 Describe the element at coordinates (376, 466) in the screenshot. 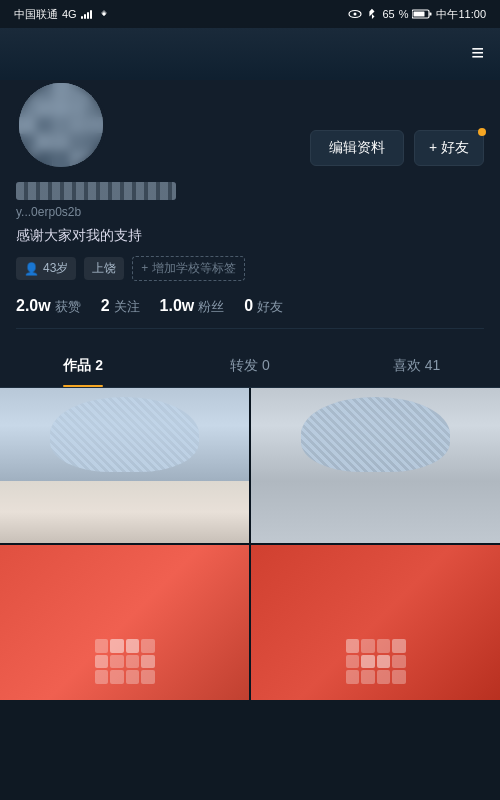

I see `grid-item-2-image` at that location.